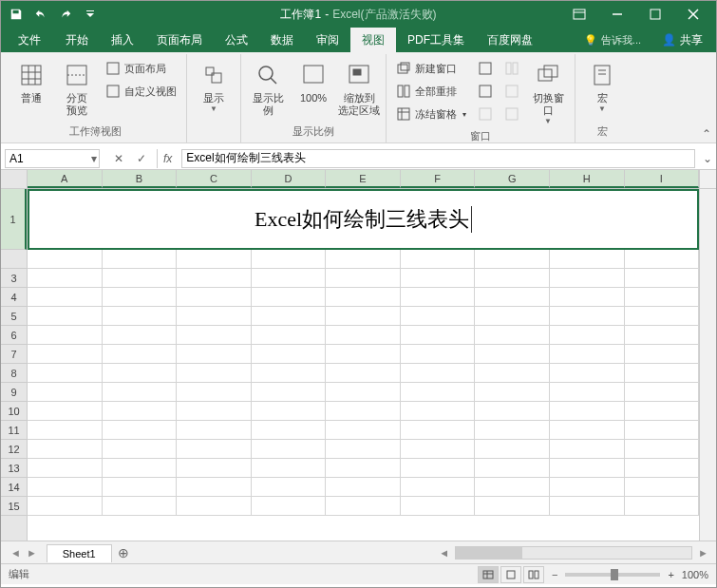 This screenshot has height=588, width=717. I want to click on undo-button, so click(41, 14).